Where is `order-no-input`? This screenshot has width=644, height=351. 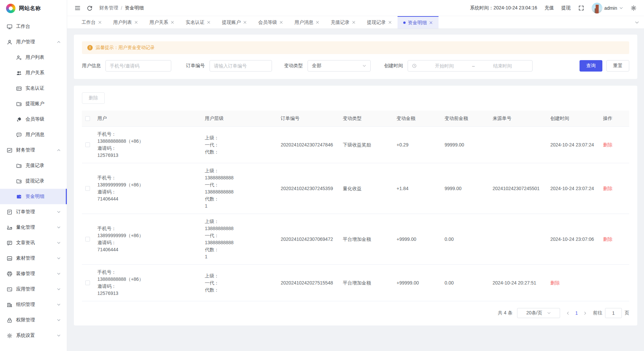
order-no-input is located at coordinates (241, 66).